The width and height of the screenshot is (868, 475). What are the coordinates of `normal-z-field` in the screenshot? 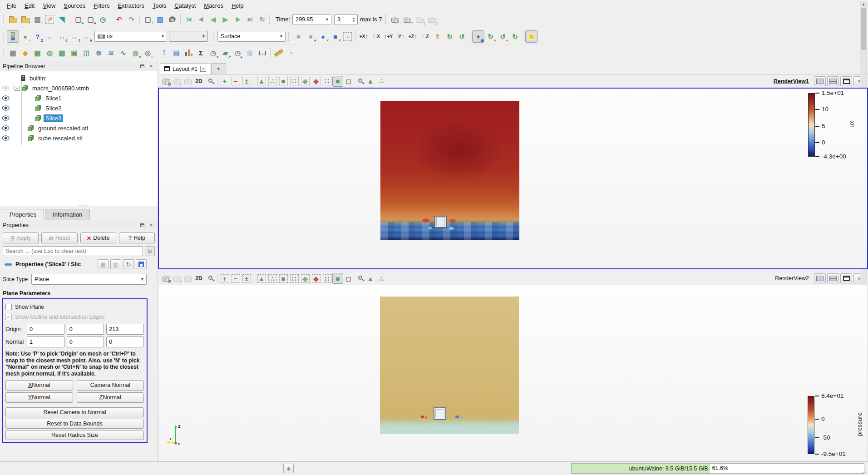 It's located at (125, 342).